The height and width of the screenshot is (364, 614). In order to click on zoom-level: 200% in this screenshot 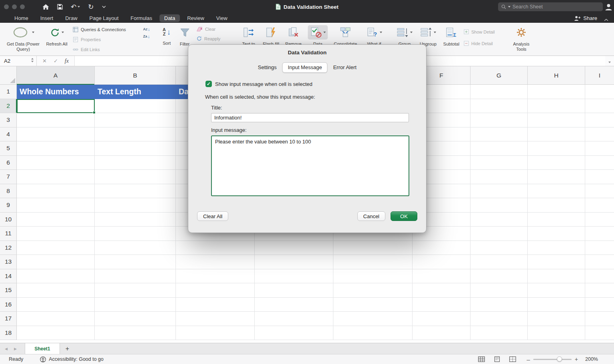, I will do `click(592, 359)`.